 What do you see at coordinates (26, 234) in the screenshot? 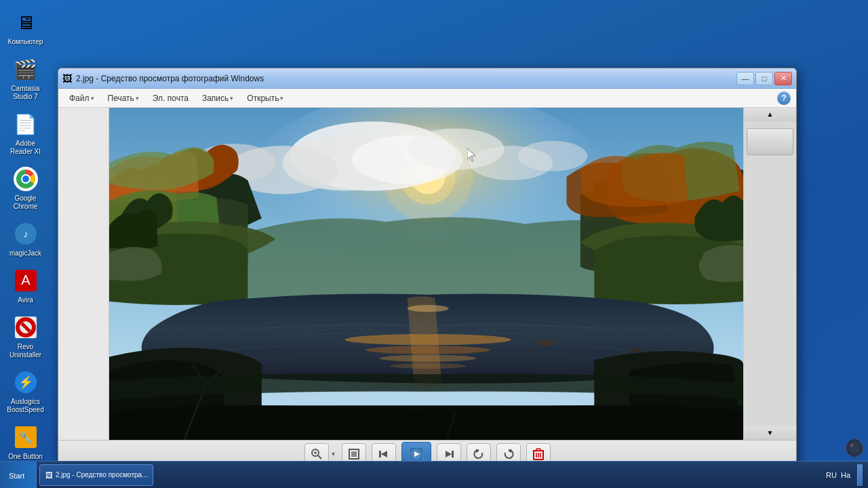
I see `magicjack-icon: ♪` at bounding box center [26, 234].